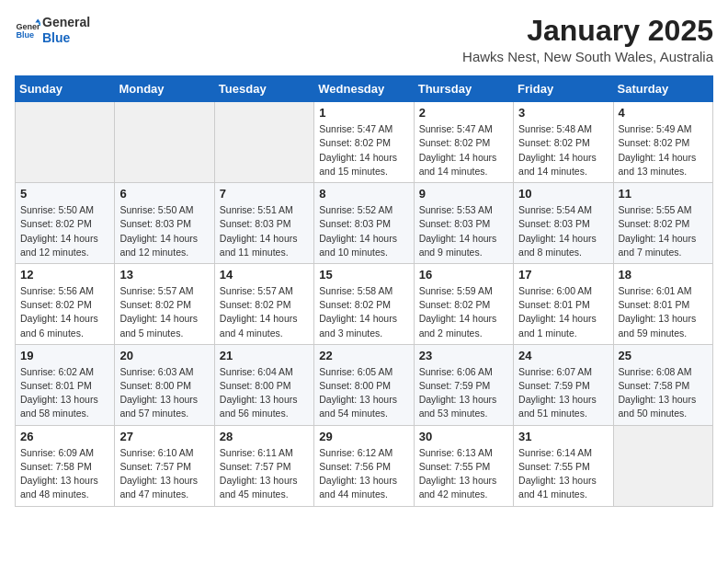 Image resolution: width=728 pixels, height=563 pixels. Describe the element at coordinates (364, 232) in the screenshot. I see `day-info: Sunrise: 5:52 AMSunset: 8:03 PMDaylight:…` at that location.